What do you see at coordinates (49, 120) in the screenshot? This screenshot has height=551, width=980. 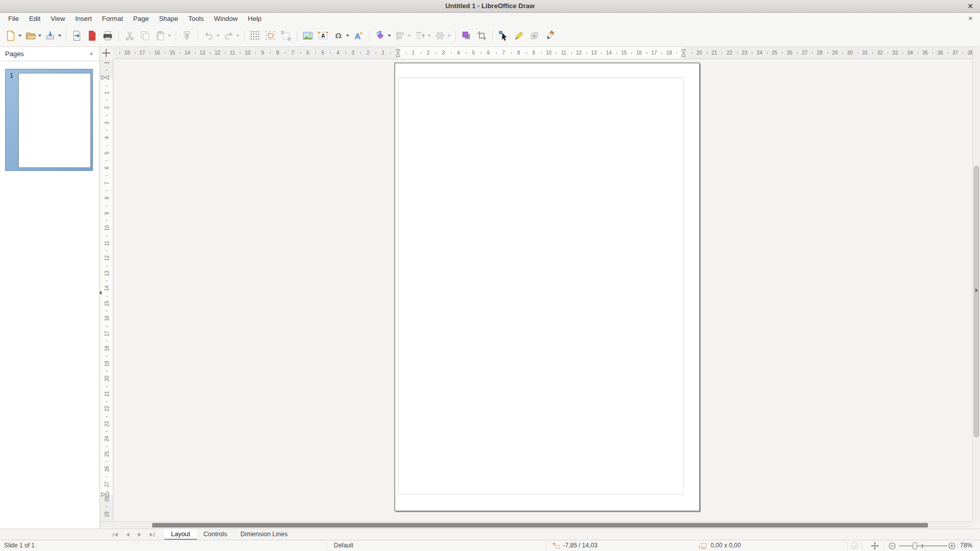 I see `slide-thumbnail: 1` at bounding box center [49, 120].